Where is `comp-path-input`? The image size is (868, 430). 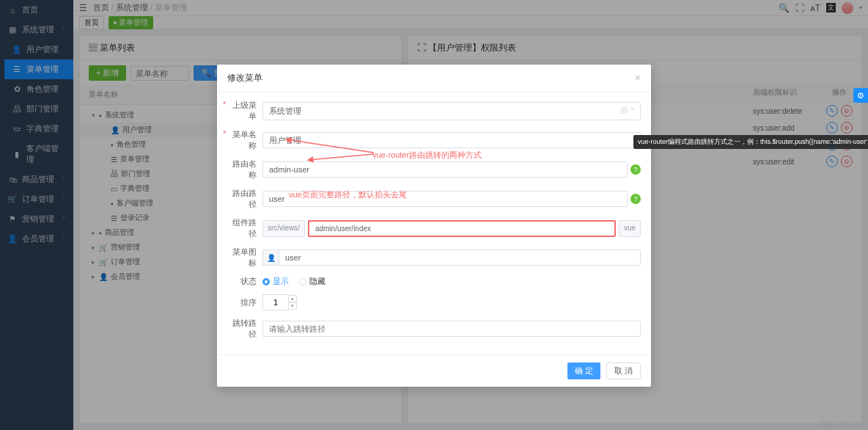
comp-path-input is located at coordinates (462, 229).